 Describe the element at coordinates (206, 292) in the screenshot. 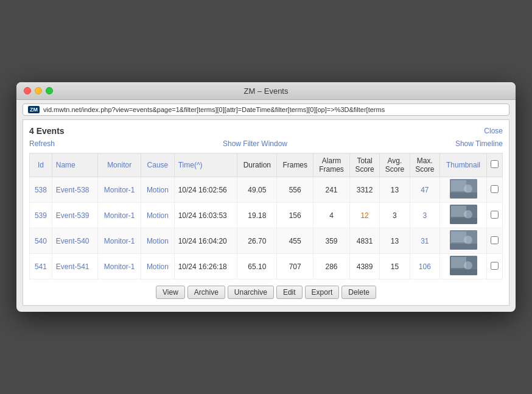

I see `archive-button: Archive` at that location.